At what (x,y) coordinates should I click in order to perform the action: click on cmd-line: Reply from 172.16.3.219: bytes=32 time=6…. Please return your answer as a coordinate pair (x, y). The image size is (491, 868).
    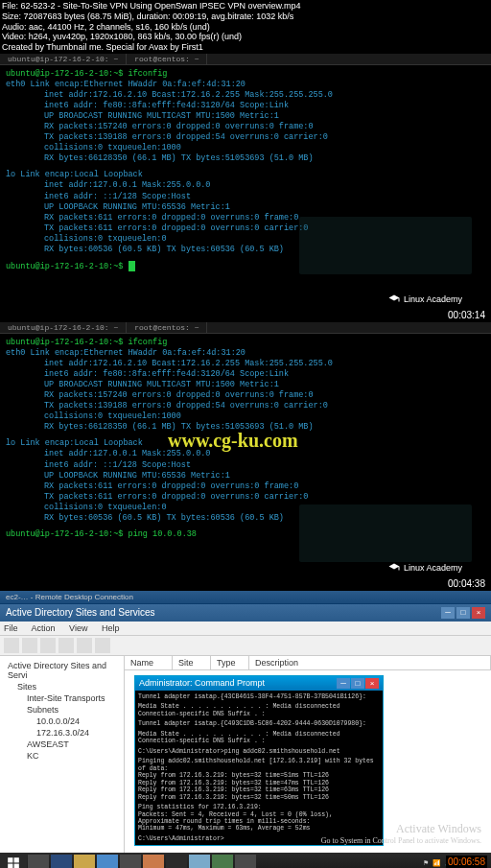
    Looking at the image, I should click on (259, 790).